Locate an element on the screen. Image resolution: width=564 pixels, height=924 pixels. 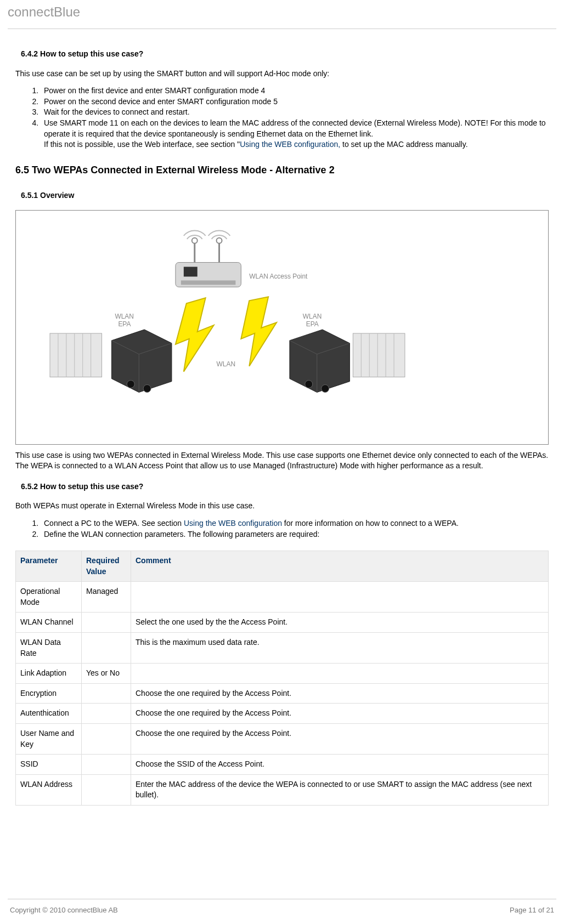
table-row: SSIDChoose the SSID of the Access Point. is located at coordinates (282, 764).